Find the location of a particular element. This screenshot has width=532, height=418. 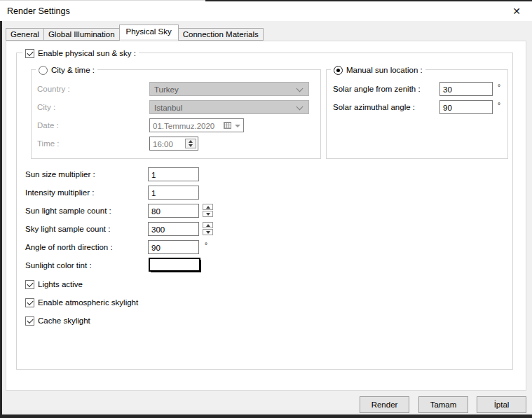

lights-active-option: Lights active is located at coordinates (54, 284).